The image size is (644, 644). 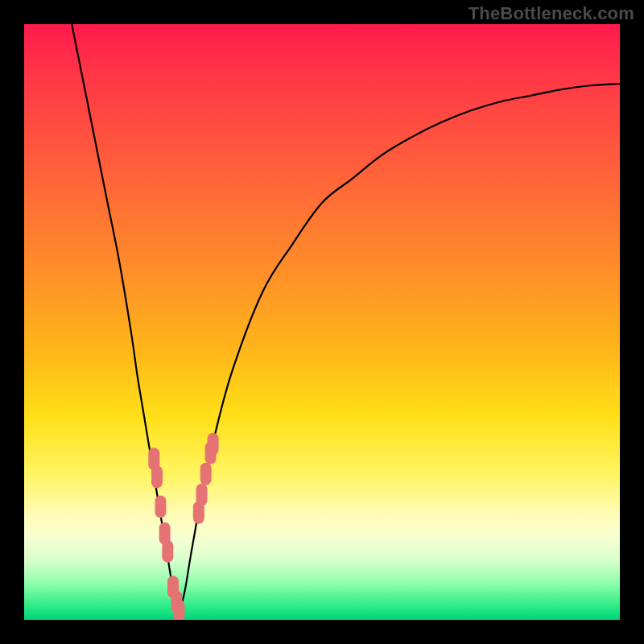 What do you see at coordinates (551, 14) in the screenshot?
I see `watermark-text: TheBottleneck.com` at bounding box center [551, 14].